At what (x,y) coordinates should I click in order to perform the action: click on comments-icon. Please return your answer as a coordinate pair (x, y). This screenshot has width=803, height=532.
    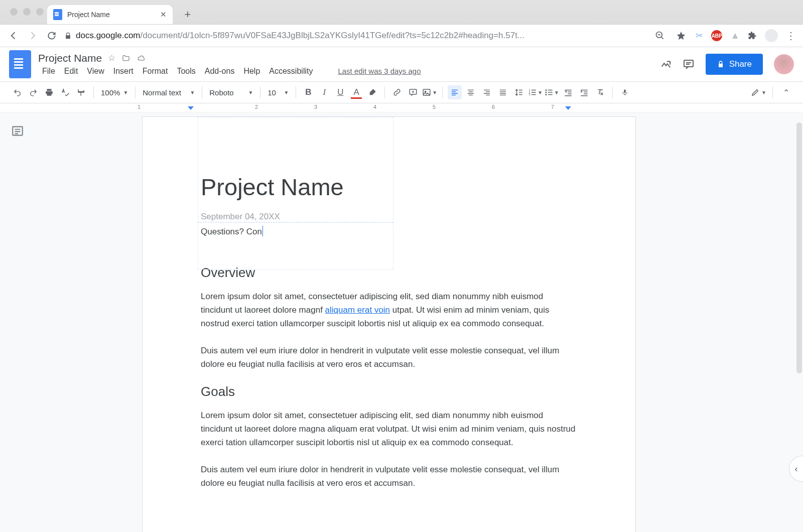
    Looking at the image, I should click on (689, 64).